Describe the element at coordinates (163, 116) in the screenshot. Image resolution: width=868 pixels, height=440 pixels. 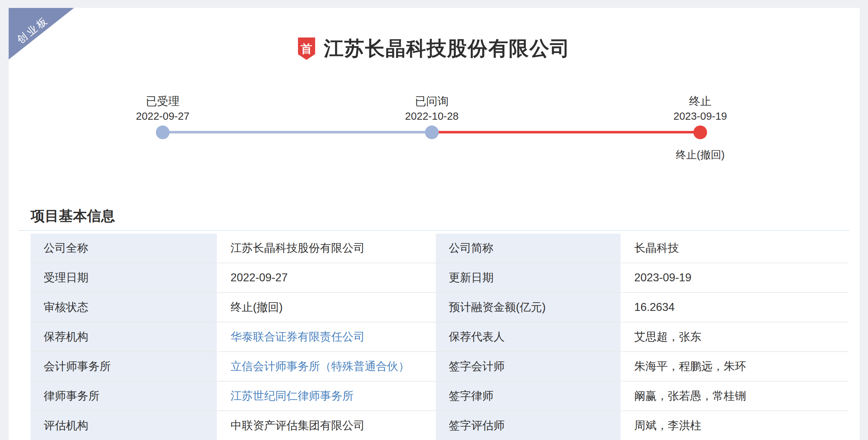
I see `timeline-node-date: 2022-09-27` at that location.